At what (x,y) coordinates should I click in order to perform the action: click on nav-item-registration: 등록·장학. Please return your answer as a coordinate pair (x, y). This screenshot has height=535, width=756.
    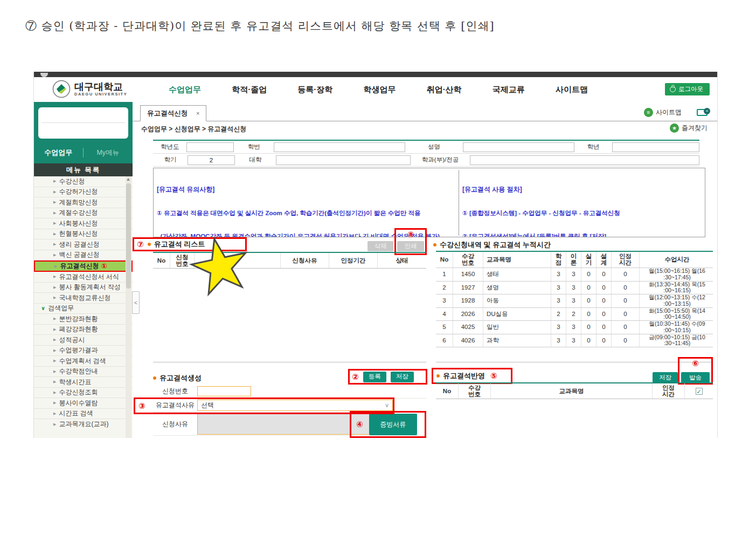
    Looking at the image, I should click on (315, 90).